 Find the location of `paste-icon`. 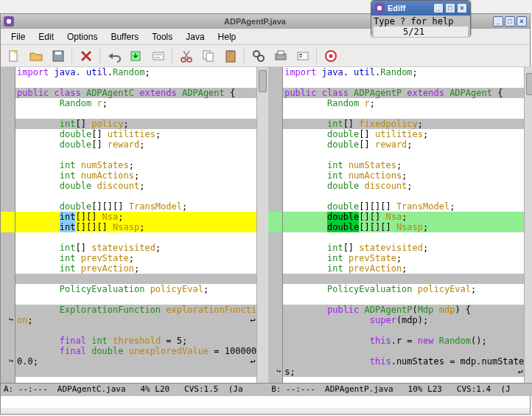

paste-icon is located at coordinates (231, 56).